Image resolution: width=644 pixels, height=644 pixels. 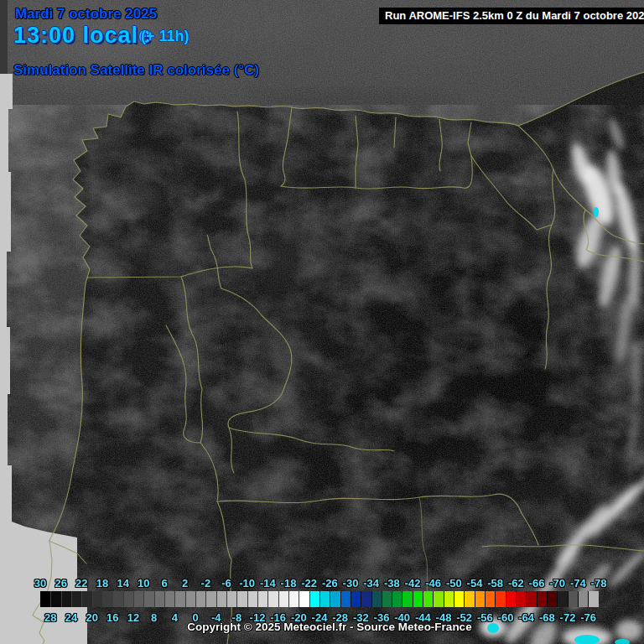 I want to click on domain-edge-corner, so click(x=44, y=583).